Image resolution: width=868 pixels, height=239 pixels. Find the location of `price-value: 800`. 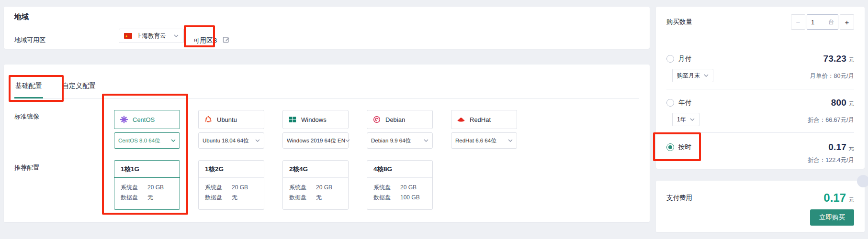

price-value: 800 is located at coordinates (839, 103).